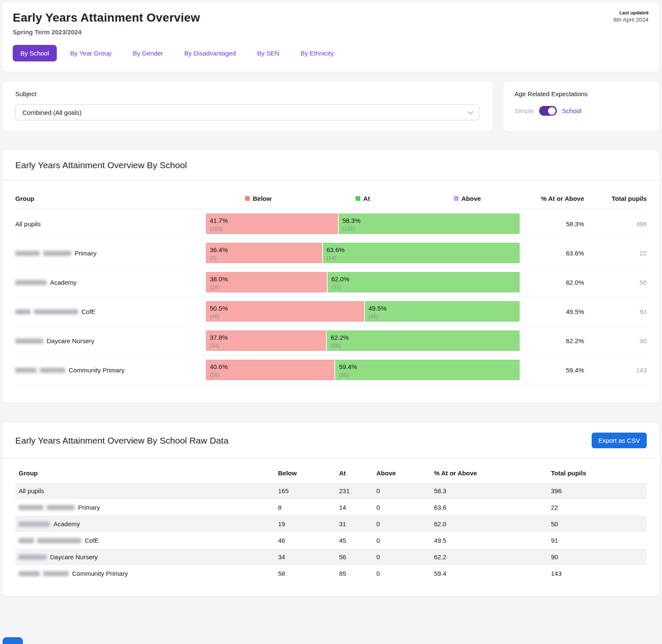 The width and height of the screenshot is (662, 644). What do you see at coordinates (305, 557) in the screenshot?
I see `raw-below: 34` at bounding box center [305, 557].